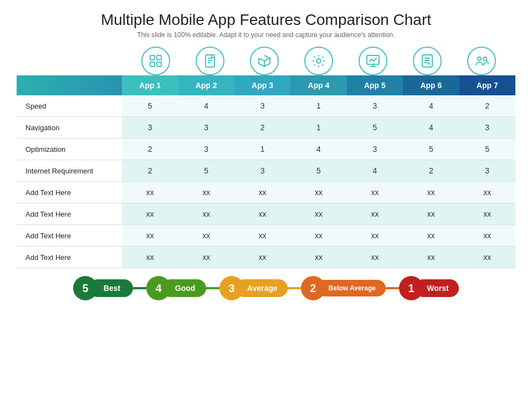 Image resolution: width=532 pixels, height=399 pixels. What do you see at coordinates (344, 288) in the screenshot?
I see `legend-below: 2 Below Average` at bounding box center [344, 288].